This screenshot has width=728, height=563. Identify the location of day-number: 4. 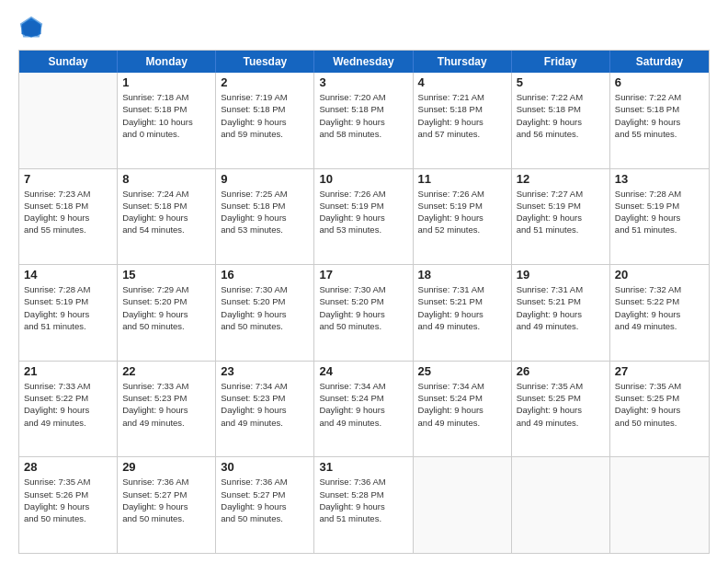
(462, 83).